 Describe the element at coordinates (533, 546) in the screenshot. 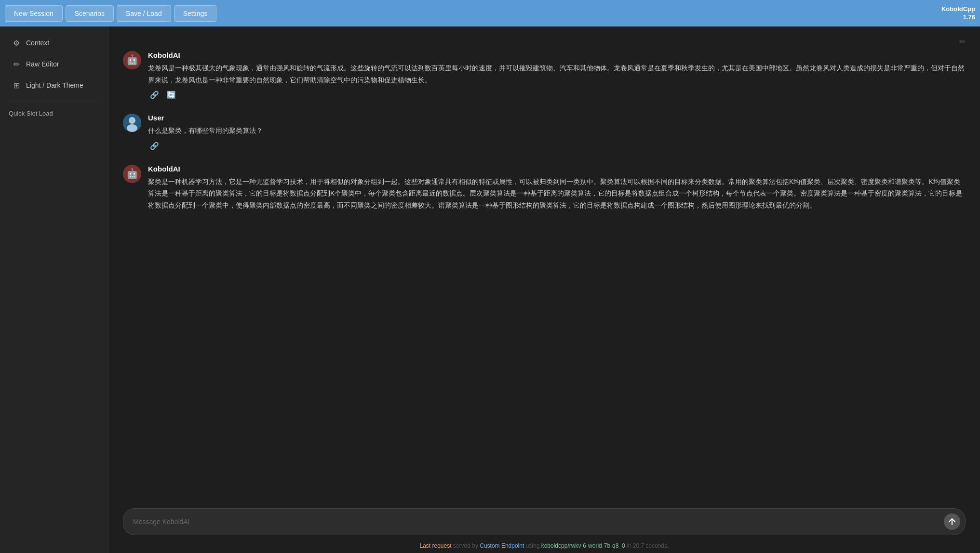

I see `footer-using: using` at that location.